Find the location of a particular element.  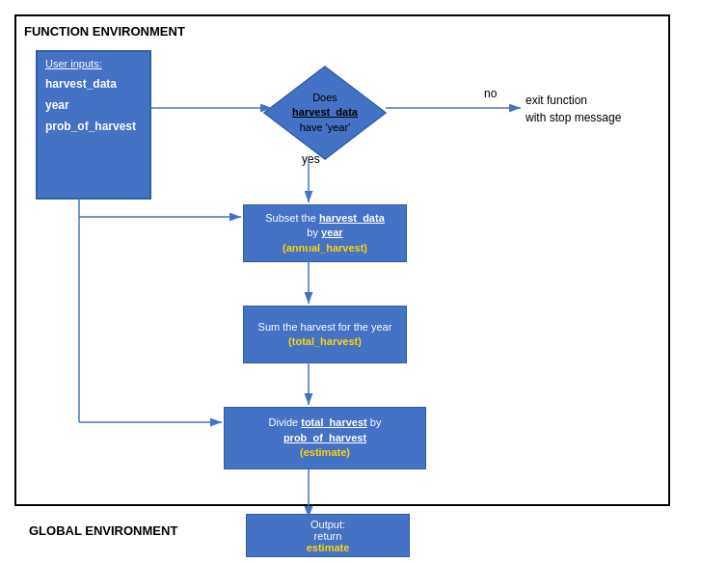

subset-box: Subset the harvest_databy year(annual_ha… is located at coordinates (325, 233).